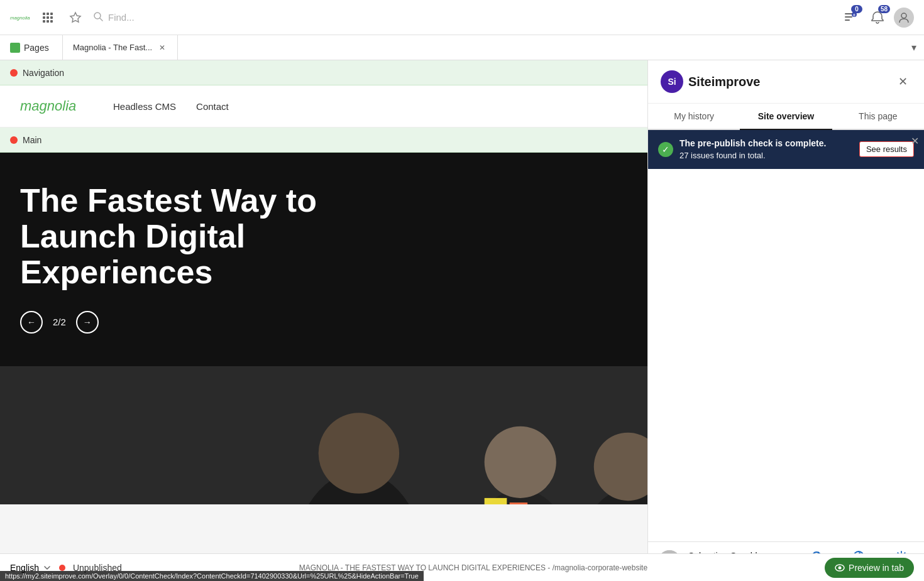 The height and width of the screenshot is (581, 924). I want to click on nav-contact: Contact, so click(212, 107).